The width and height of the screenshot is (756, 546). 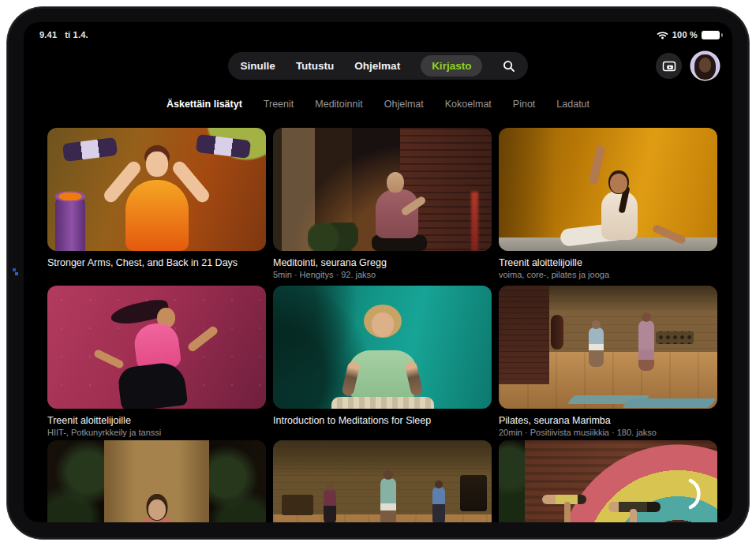 I want to click on status-bar: 9.41 ti 1.4. 100 %, so click(x=380, y=35).